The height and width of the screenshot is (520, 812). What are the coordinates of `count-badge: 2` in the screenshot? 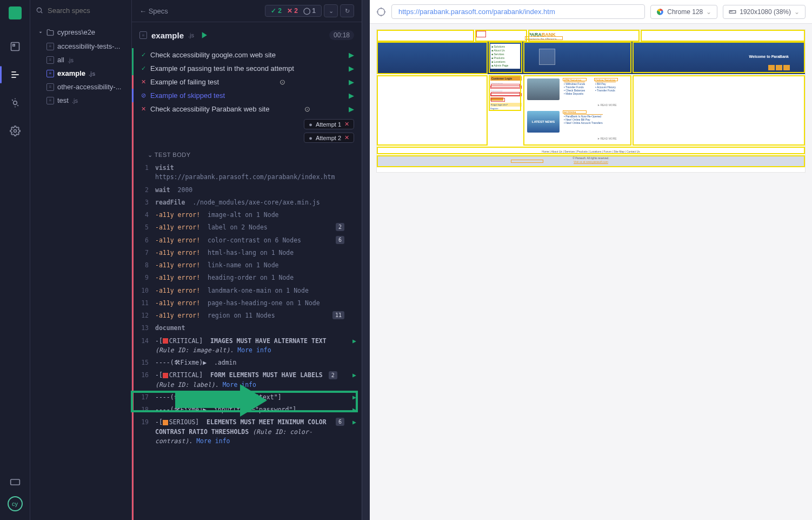 It's located at (340, 227).